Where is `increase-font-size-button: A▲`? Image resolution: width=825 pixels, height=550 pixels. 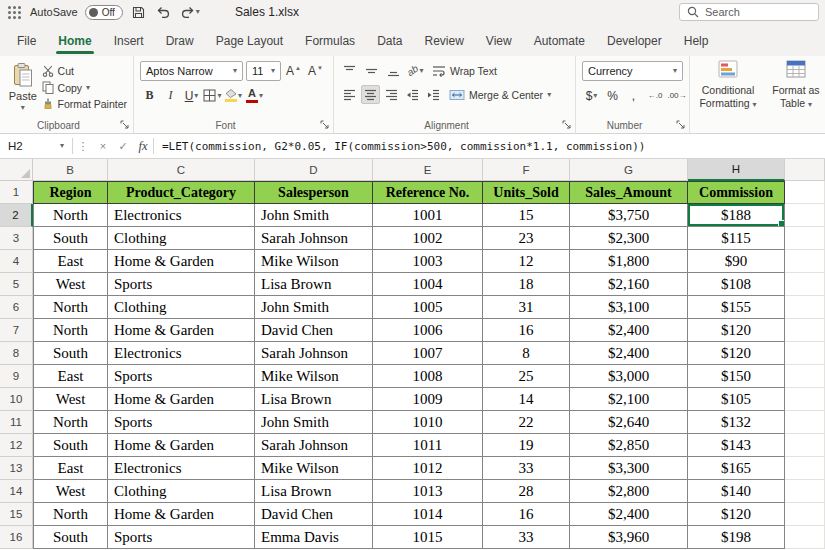
increase-font-size-button: A▲ is located at coordinates (294, 72).